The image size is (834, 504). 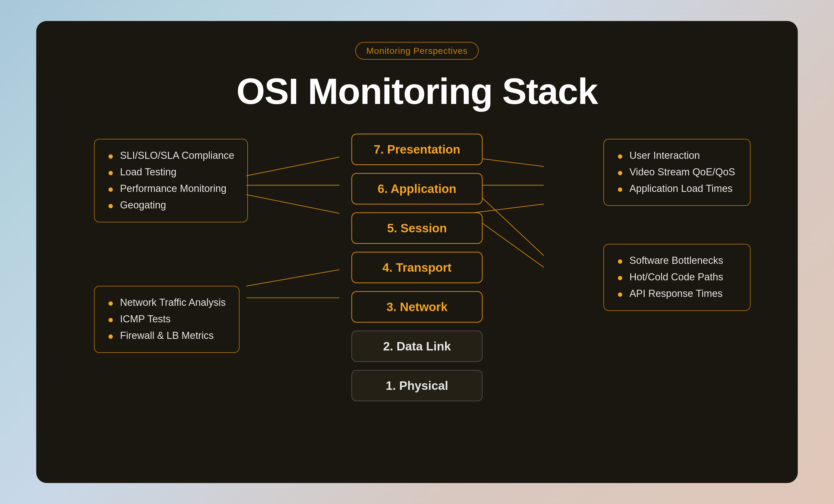 What do you see at coordinates (417, 386) in the screenshot?
I see `osi-layer-1: 1. Physical` at bounding box center [417, 386].